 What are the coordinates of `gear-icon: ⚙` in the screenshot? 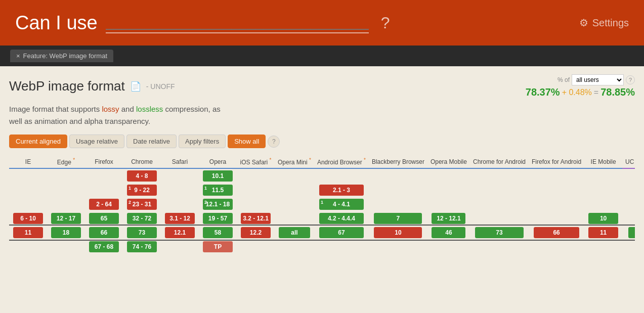 It's located at (584, 23).